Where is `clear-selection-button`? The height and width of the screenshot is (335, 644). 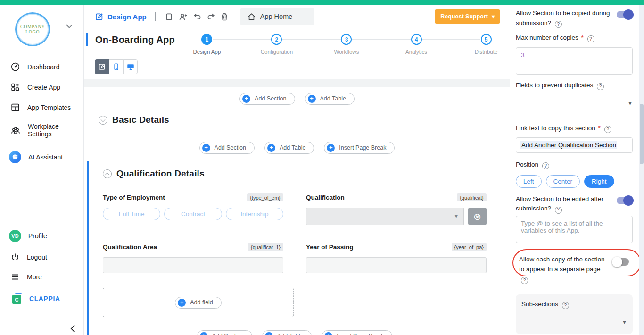 clear-selection-button is located at coordinates (477, 216).